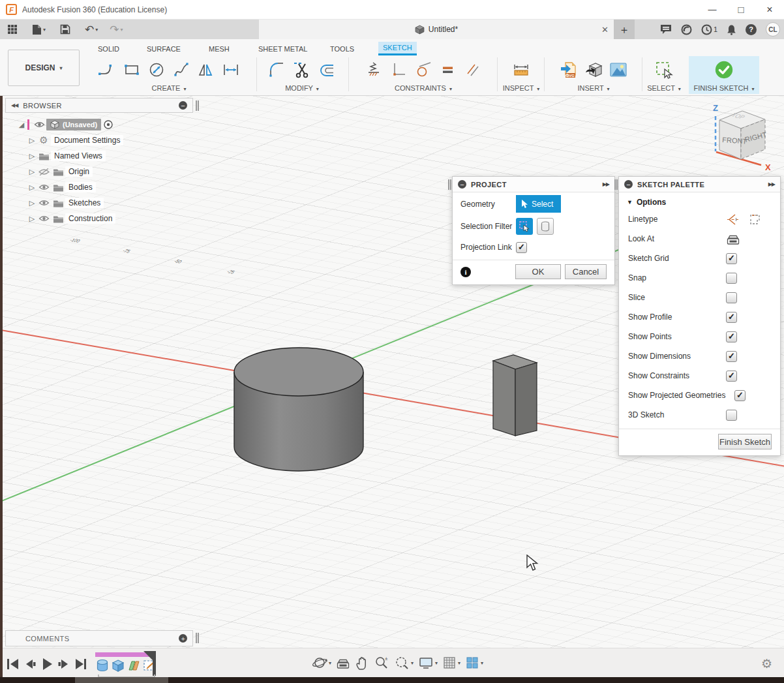 This screenshot has height=683, width=784. Describe the element at coordinates (755, 219) in the screenshot. I see `construction-linetype-icon` at that location.